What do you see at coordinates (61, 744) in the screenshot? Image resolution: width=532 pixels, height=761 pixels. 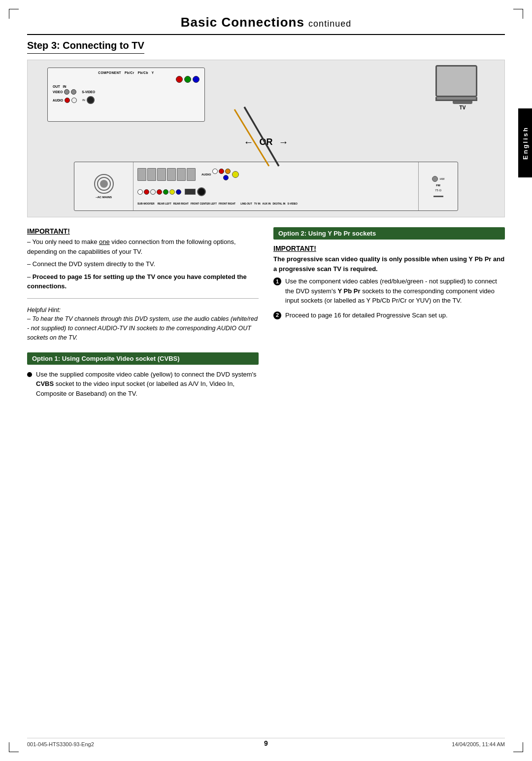 I see `footer-left: 001-045-HTS3300-93-Eng2` at bounding box center [61, 744].